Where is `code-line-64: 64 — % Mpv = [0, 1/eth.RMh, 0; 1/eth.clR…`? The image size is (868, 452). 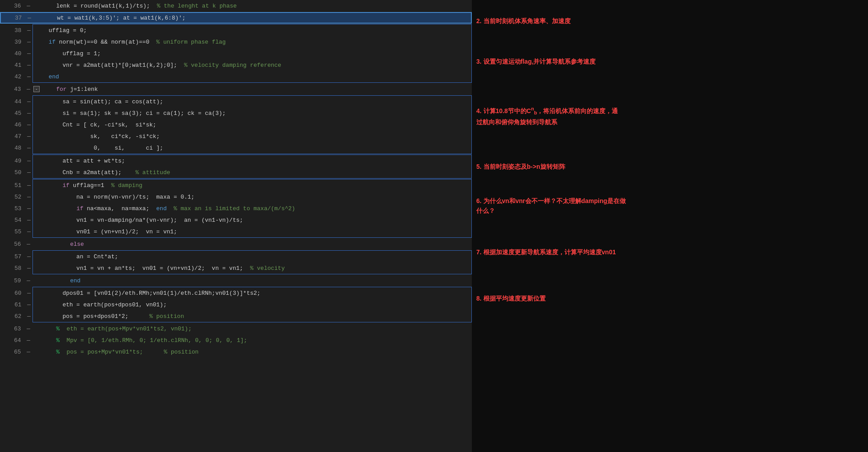
code-line-64: 64 — % Mpv = [0, 1/eth.RMh, 0; 1/eth.clR… is located at coordinates (236, 340).